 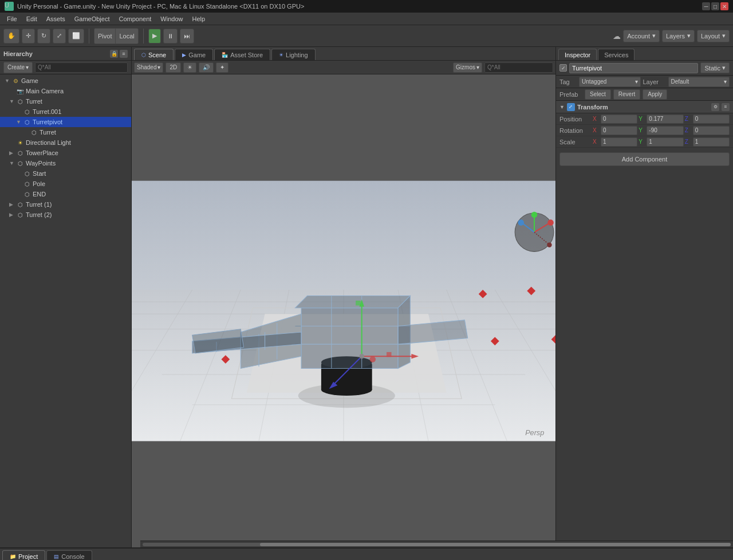 I want to click on tab-console: ▤ Console, so click(x=69, y=555).